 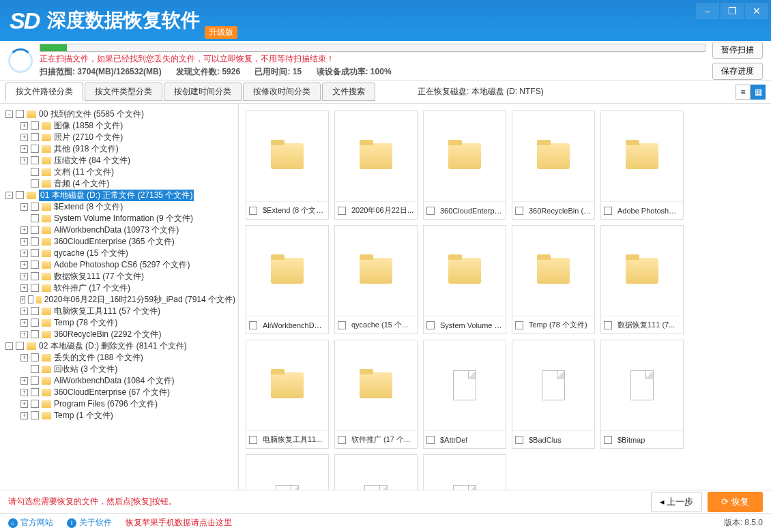 I want to click on grid-item: AliWorkbenchDat..., so click(x=287, y=280).